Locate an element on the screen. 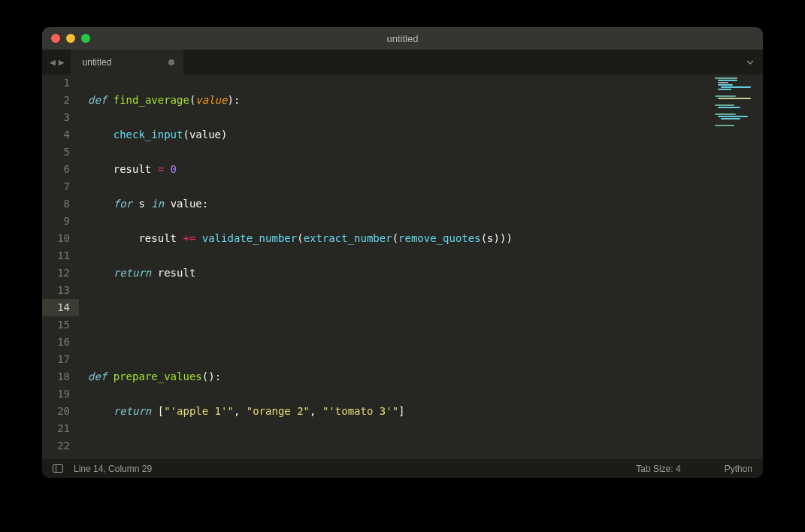  line-number: 7 is located at coordinates (60, 186).